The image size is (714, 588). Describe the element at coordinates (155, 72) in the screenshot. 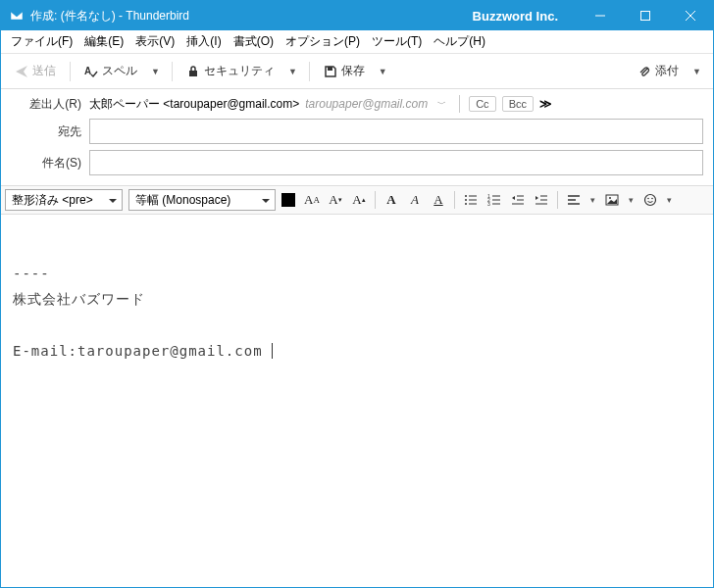

I see `spell-dropdown: ▼` at that location.